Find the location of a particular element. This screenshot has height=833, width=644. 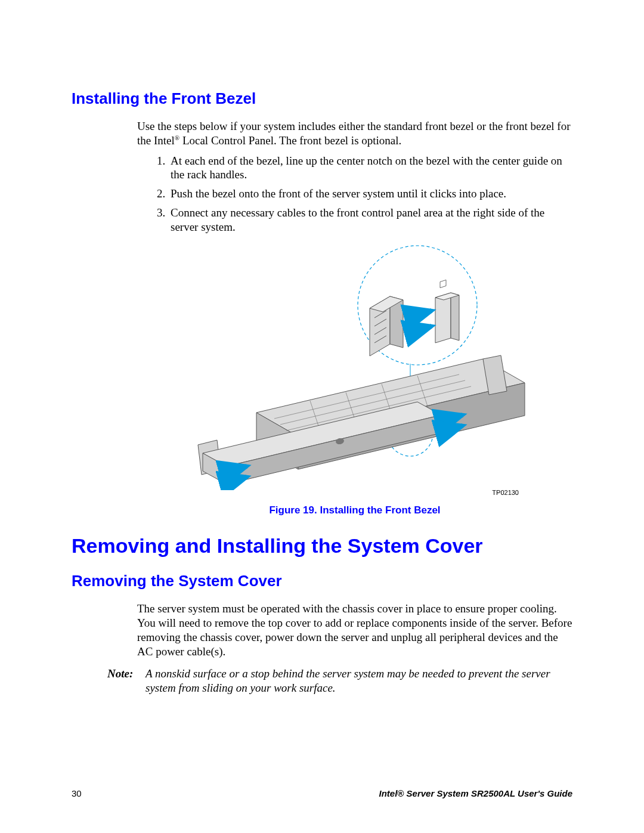

page-number: 30 is located at coordinates (76, 793).